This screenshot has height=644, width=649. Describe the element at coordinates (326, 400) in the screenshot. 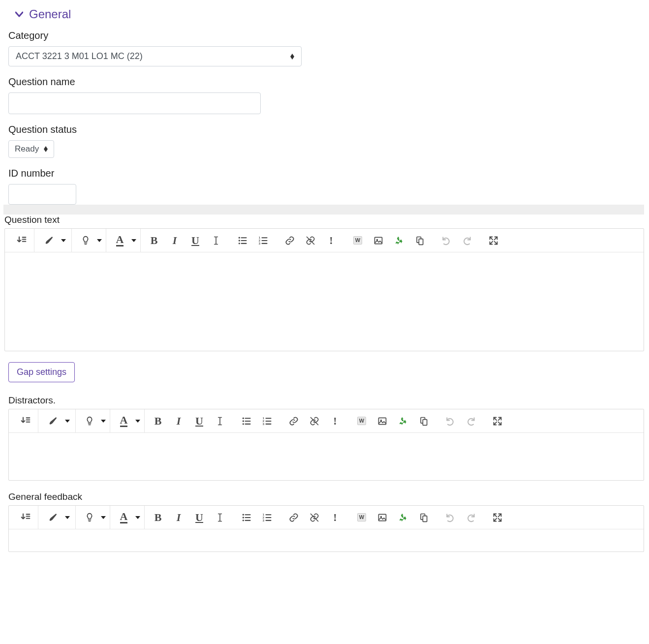

I see `distractors-label: Distractors.` at that location.